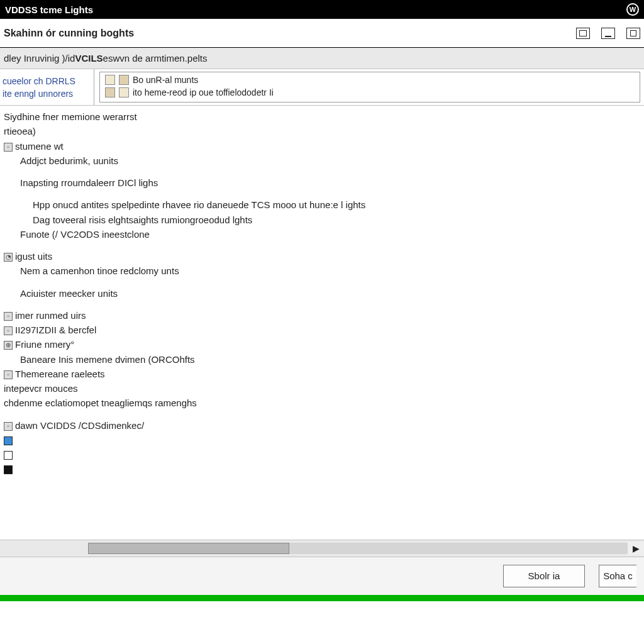 The width and height of the screenshot is (644, 644). Describe the element at coordinates (583, 33) in the screenshot. I see `window-restore-icon` at that location.